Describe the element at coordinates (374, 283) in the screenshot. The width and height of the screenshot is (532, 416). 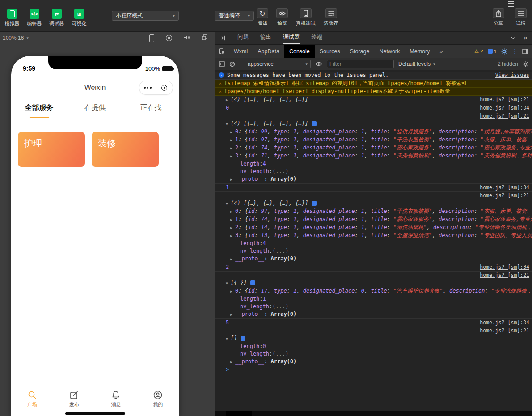
I see `console-log-row: ▼[{…}]` at that location.